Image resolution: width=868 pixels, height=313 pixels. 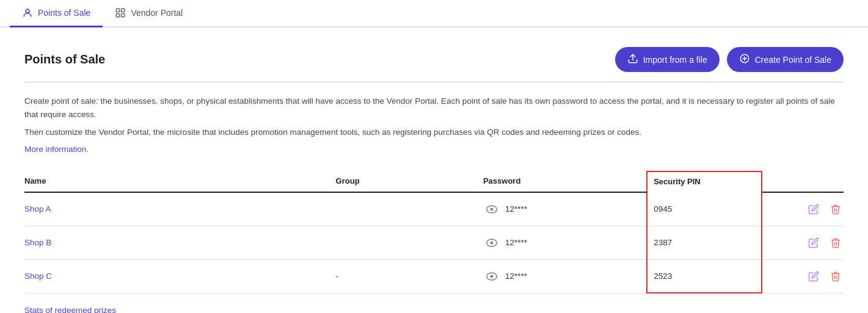 What do you see at coordinates (409, 276) in the screenshot?
I see `cell-group: -` at bounding box center [409, 276].